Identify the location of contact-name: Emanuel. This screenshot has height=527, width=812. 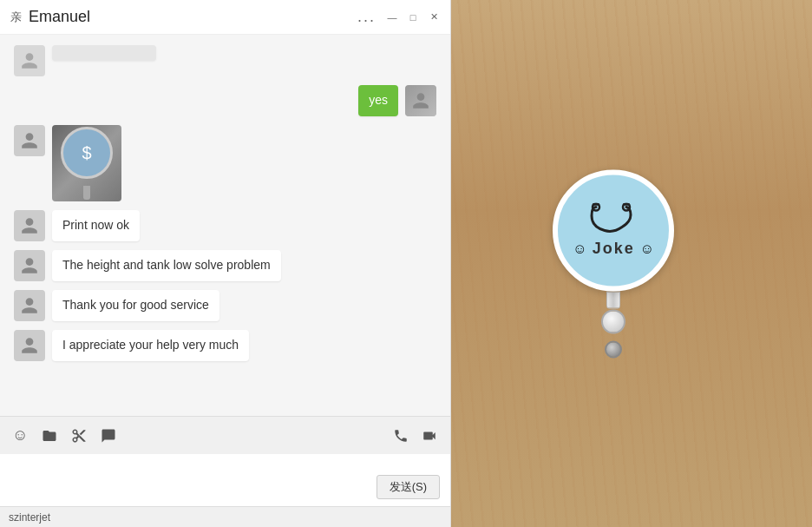
(59, 17).